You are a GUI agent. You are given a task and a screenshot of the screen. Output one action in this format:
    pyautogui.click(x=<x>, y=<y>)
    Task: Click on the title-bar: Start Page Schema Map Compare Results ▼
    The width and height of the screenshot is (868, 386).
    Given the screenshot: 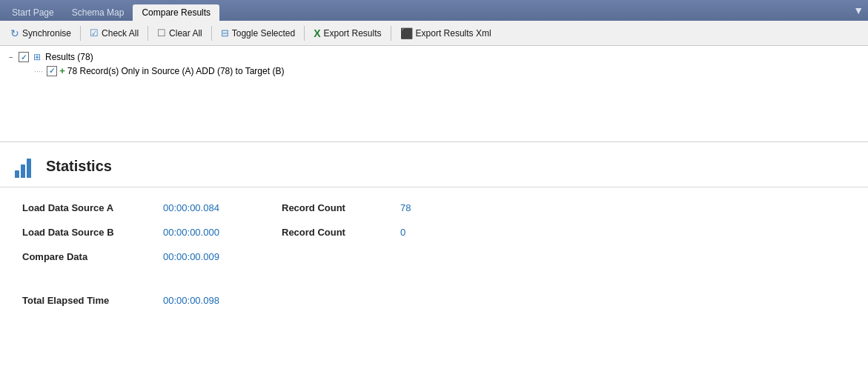 What is the action you would take?
    pyautogui.click(x=434, y=10)
    